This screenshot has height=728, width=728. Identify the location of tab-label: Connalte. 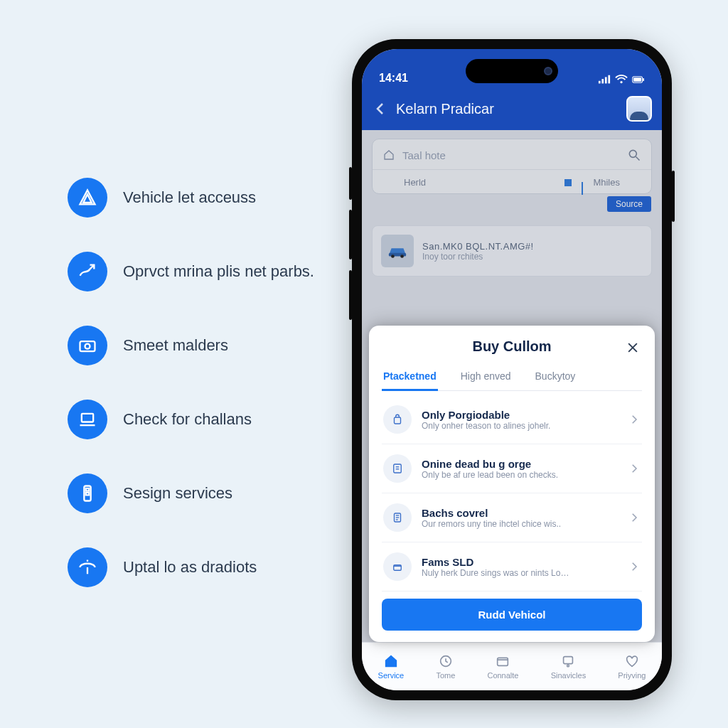
(503, 675).